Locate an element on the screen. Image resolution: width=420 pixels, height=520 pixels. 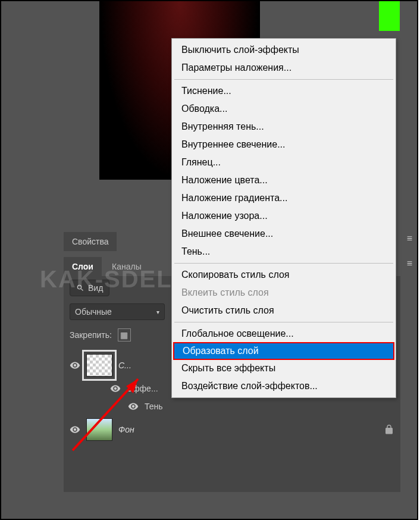
menu-item: Глянец... is located at coordinates (284, 162).